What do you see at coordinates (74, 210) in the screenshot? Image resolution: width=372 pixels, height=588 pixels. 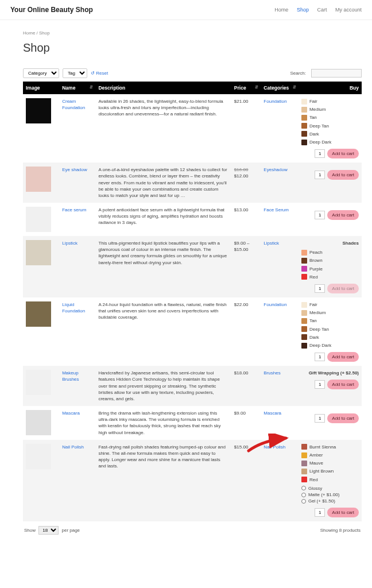 I see `product-link: Face serum` at bounding box center [74, 210].